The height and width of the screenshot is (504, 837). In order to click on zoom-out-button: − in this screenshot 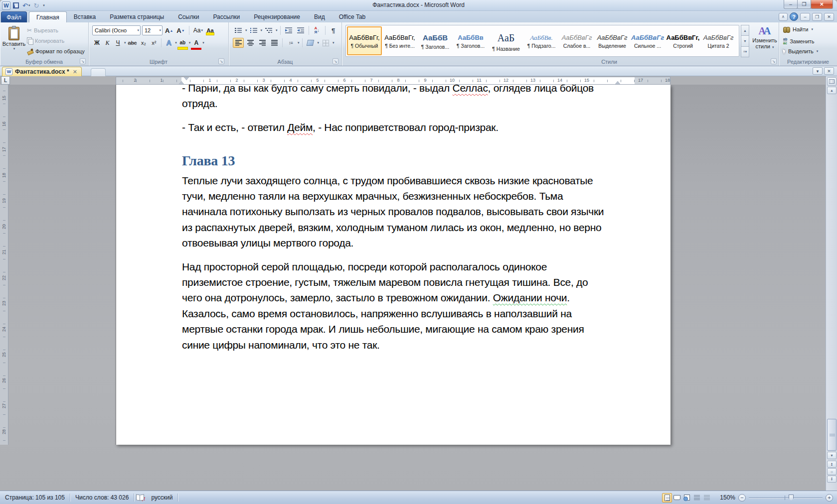, I will do `click(742, 498)`.